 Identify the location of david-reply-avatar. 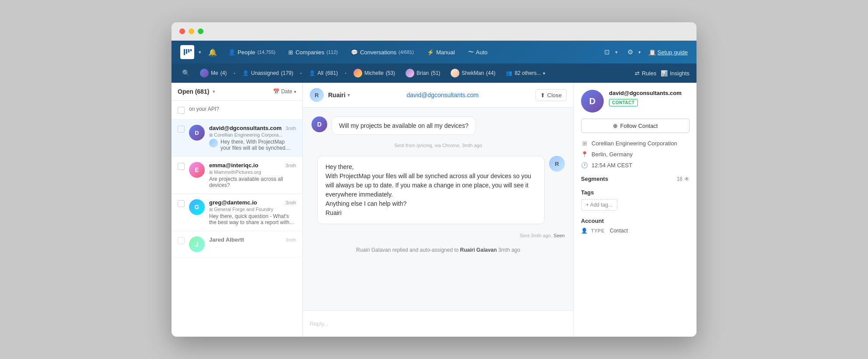
(214, 143).